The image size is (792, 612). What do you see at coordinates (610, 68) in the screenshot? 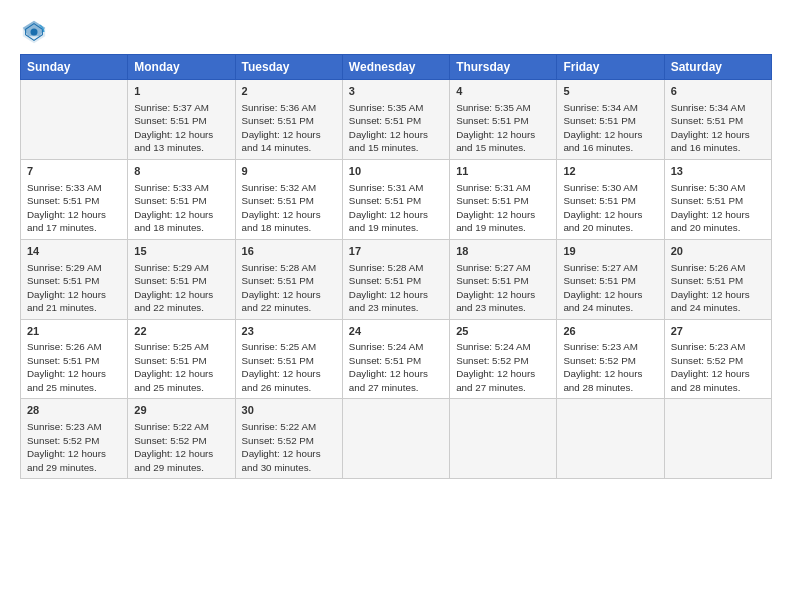
I see `col-header-friday: Friday` at bounding box center [610, 68].